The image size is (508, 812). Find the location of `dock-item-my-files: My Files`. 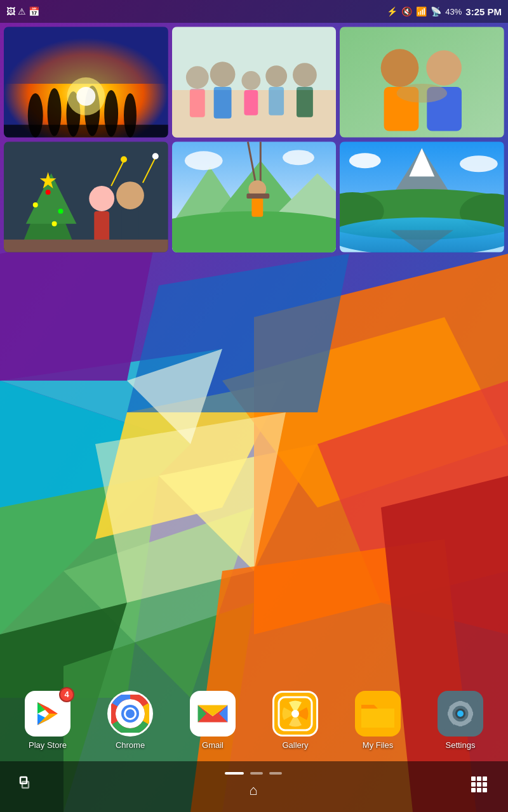

dock-item-my-files: My Files is located at coordinates (378, 721).